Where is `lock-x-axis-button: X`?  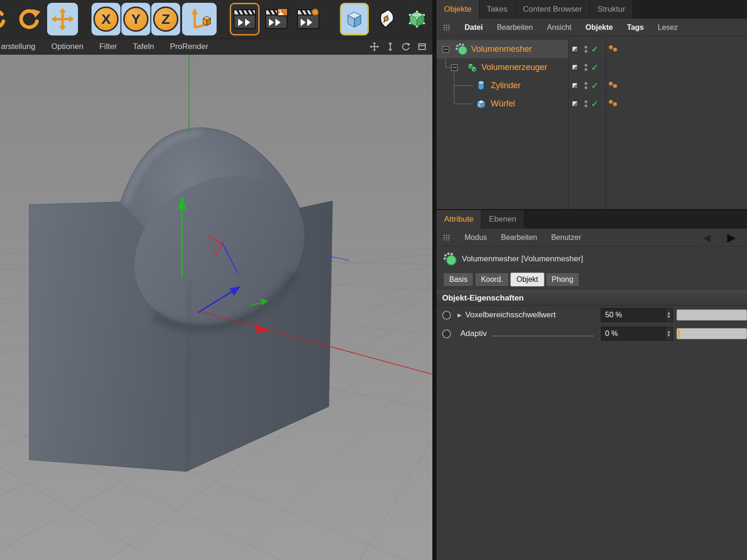
lock-x-axis-button: X is located at coordinates (106, 19).